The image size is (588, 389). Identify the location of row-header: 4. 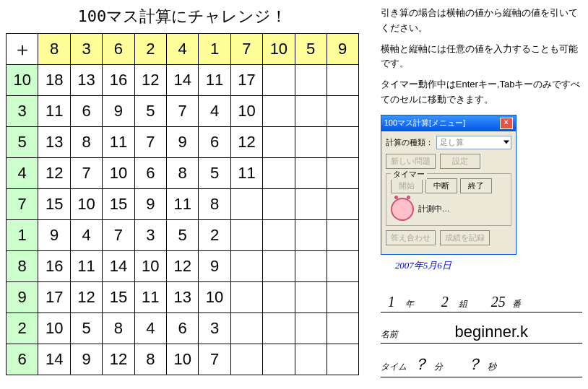
(22, 173).